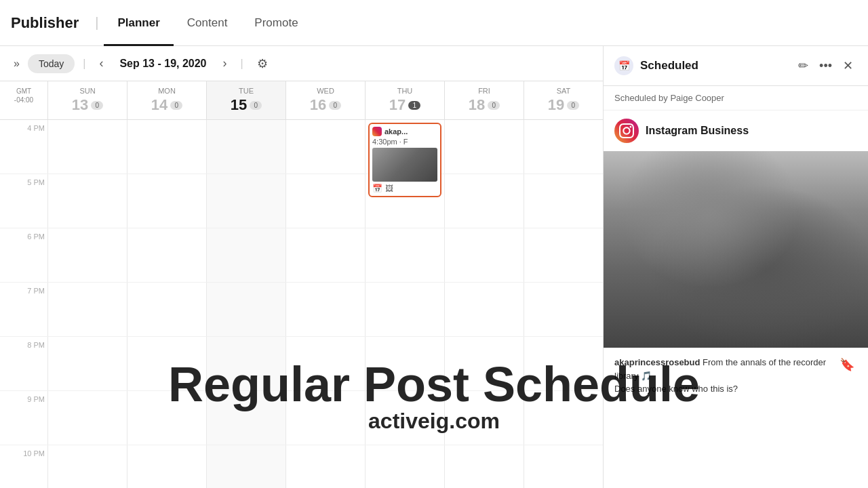 This screenshot has width=868, height=488. What do you see at coordinates (404, 309) in the screenshot?
I see `cell-thu-7pm` at bounding box center [404, 309].